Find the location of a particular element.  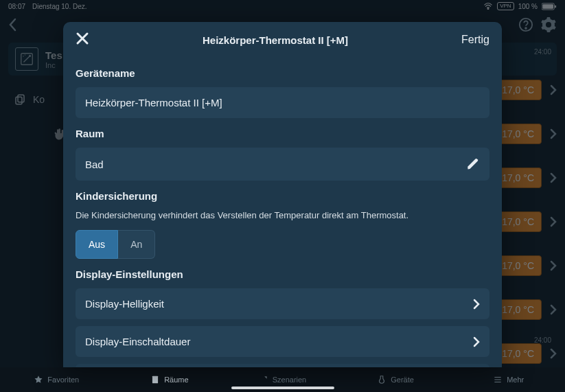

back-icon is located at coordinates (13, 25).